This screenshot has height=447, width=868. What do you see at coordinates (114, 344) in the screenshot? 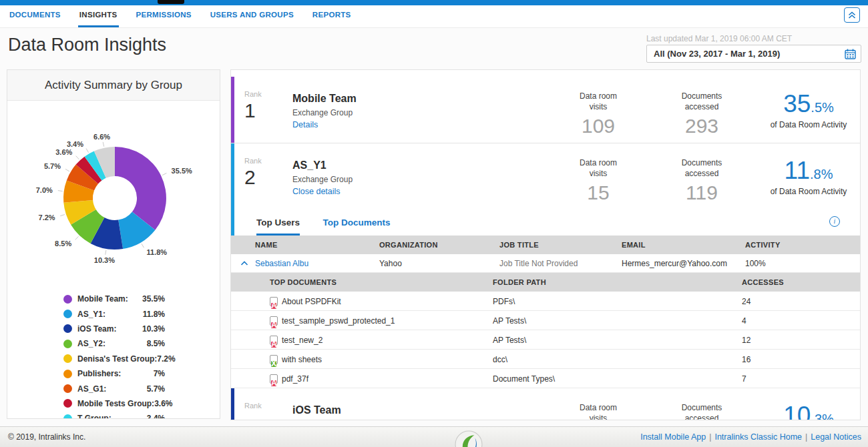
I see `legend-item: AS_Y2:8.5%` at bounding box center [114, 344].